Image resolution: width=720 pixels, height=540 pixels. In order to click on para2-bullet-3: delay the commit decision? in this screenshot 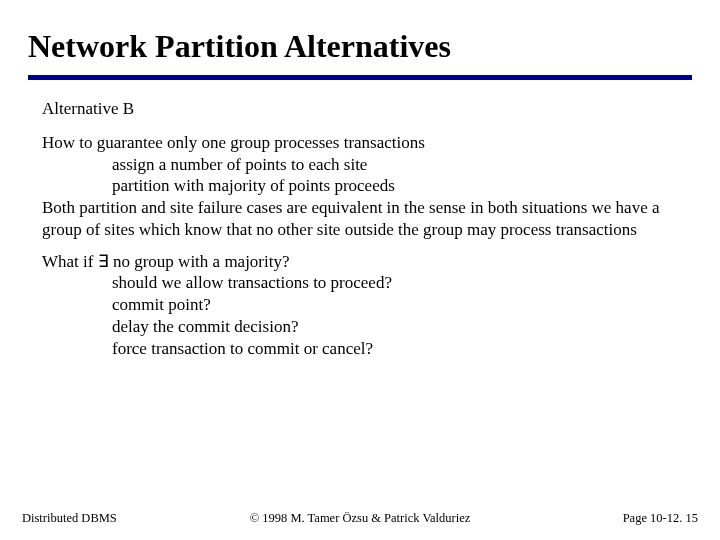, I will do `click(367, 327)`.